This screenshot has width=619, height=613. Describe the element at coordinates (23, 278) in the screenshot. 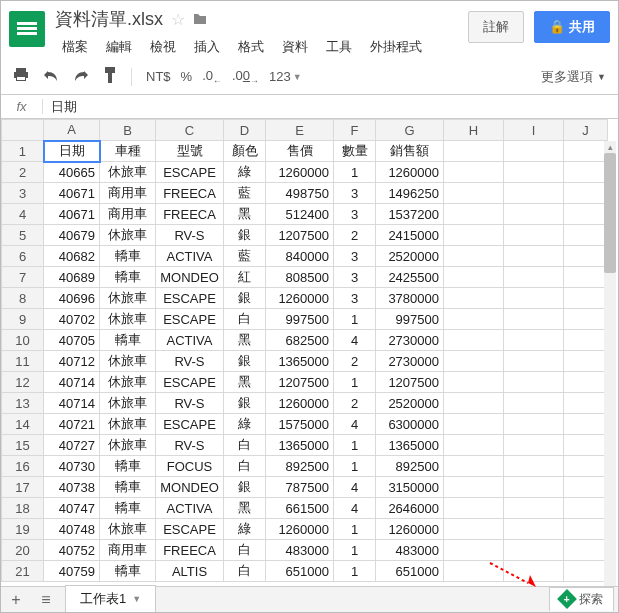

I see `row-header: 7` at that location.